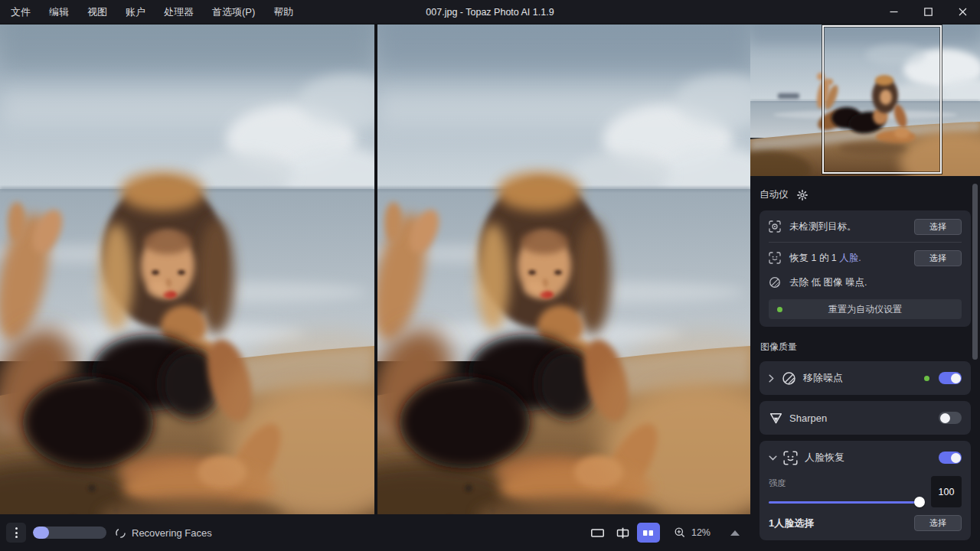  Describe the element at coordinates (41, 533) in the screenshot. I see `progress-fill` at that location.